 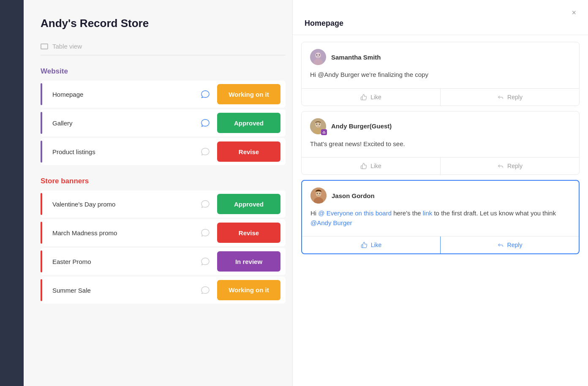 What do you see at coordinates (163, 24) in the screenshot?
I see `page-title: Andy's Record Store` at bounding box center [163, 24].